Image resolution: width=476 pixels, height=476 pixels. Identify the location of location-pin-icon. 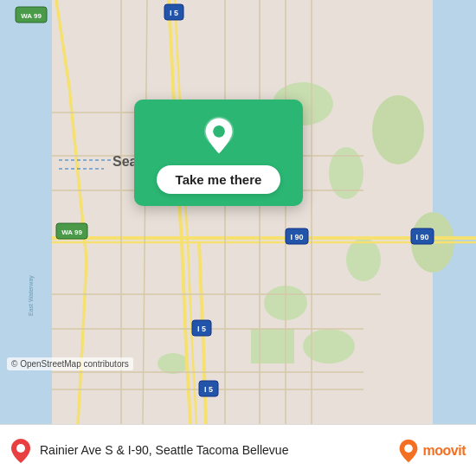
(21, 451).